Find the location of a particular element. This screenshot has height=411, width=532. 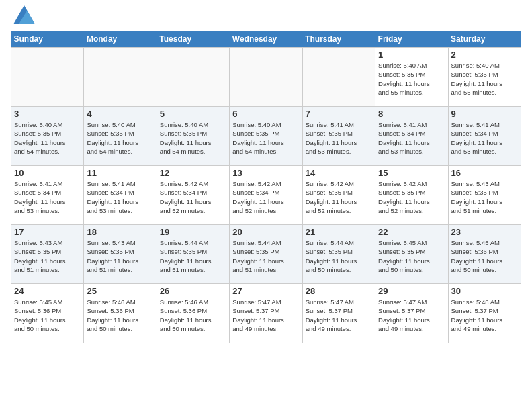

calendar-cell: 7Sunrise: 5:41 AM Sunset: 5:35 PM Daylig… is located at coordinates (339, 136).